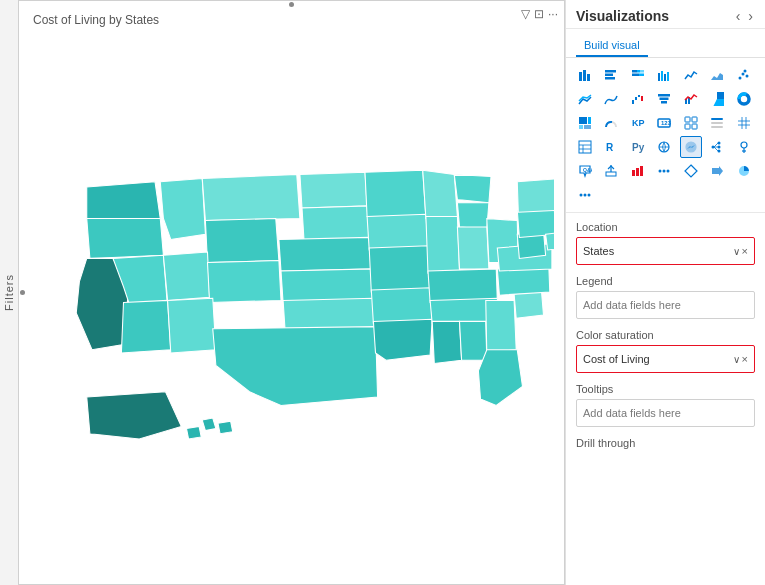 The width and height of the screenshot is (765, 585). I want to click on resize-handle-top, so click(292, 4).